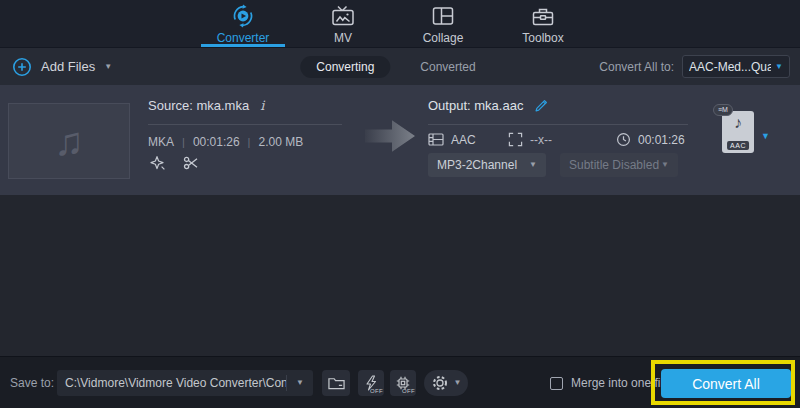 This screenshot has width=800, height=408. I want to click on output-filename: Output: mka.aac, so click(476, 106).